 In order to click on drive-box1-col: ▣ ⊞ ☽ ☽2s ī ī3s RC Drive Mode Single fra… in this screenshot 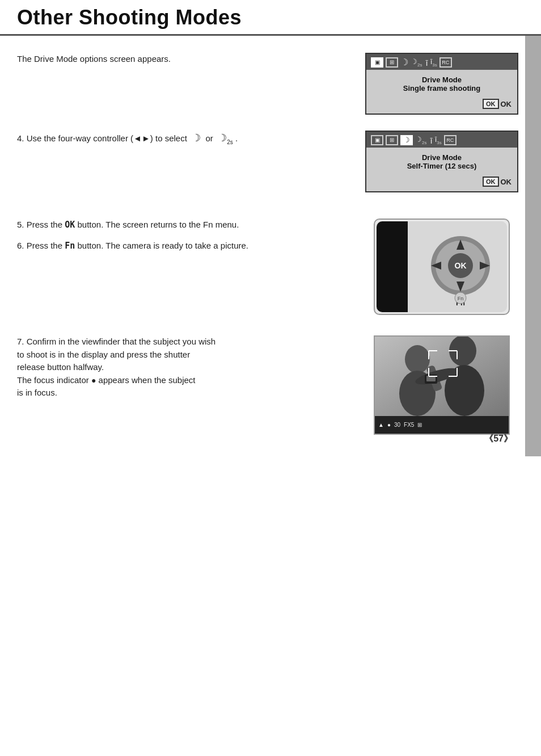, I will do `click(442, 84)`.